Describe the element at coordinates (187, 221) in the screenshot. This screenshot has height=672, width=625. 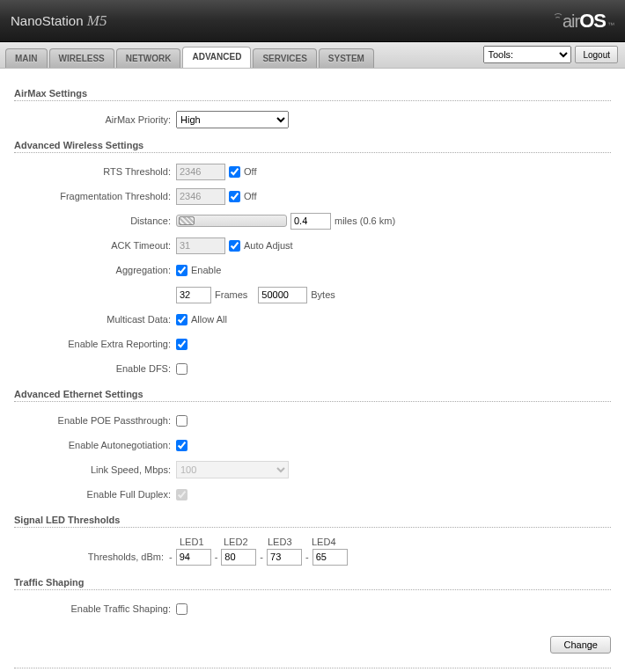
I see `slider-thumb-icon` at that location.